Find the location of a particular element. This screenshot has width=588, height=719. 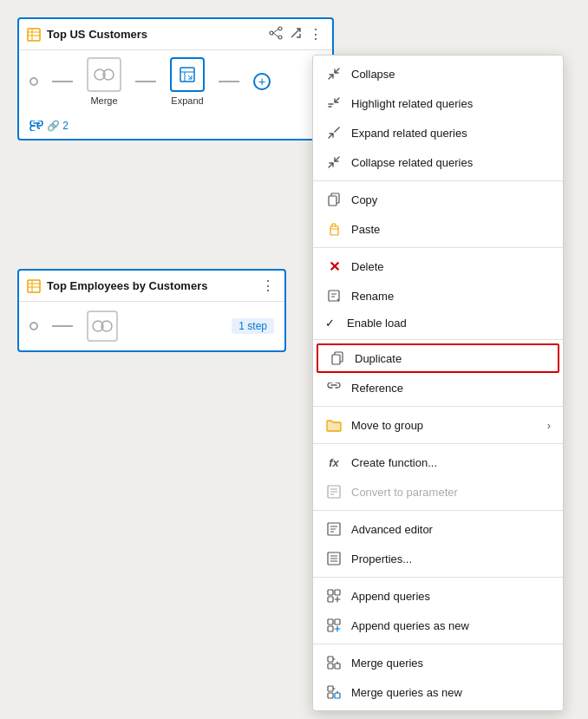

bottom-node-body: 1 step is located at coordinates (152, 326).